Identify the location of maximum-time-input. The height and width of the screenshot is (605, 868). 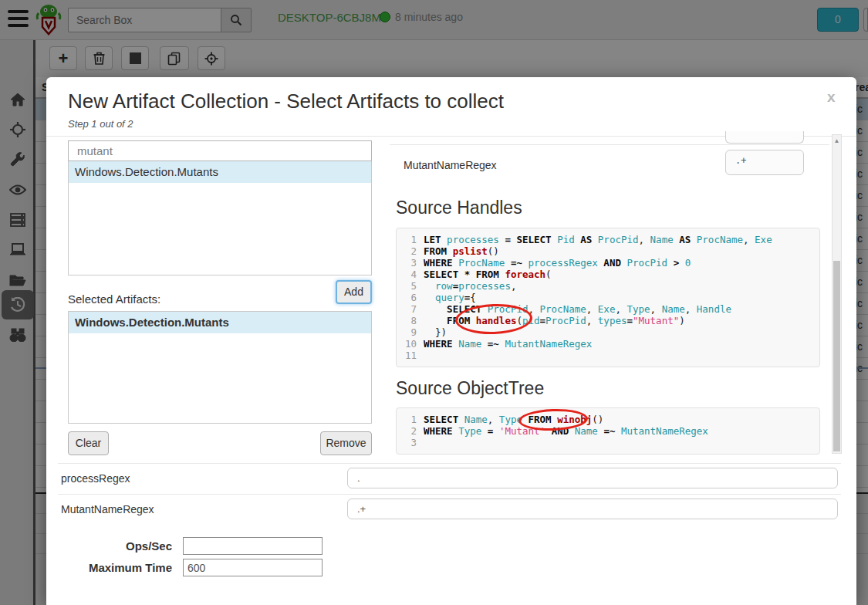
(253, 568).